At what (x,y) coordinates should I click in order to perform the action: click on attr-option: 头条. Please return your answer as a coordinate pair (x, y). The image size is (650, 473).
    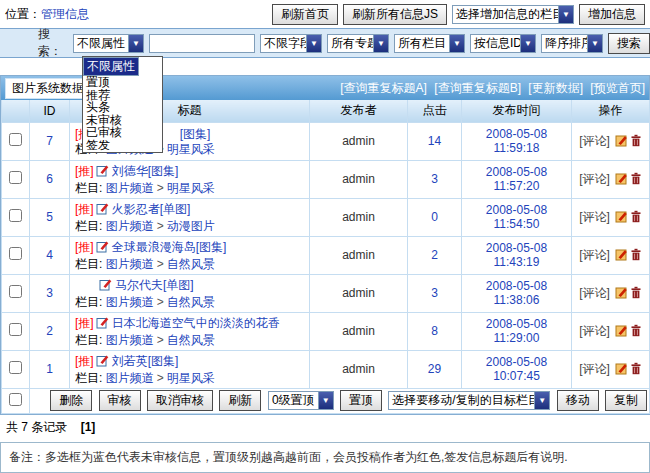
    Looking at the image, I should click on (122, 108).